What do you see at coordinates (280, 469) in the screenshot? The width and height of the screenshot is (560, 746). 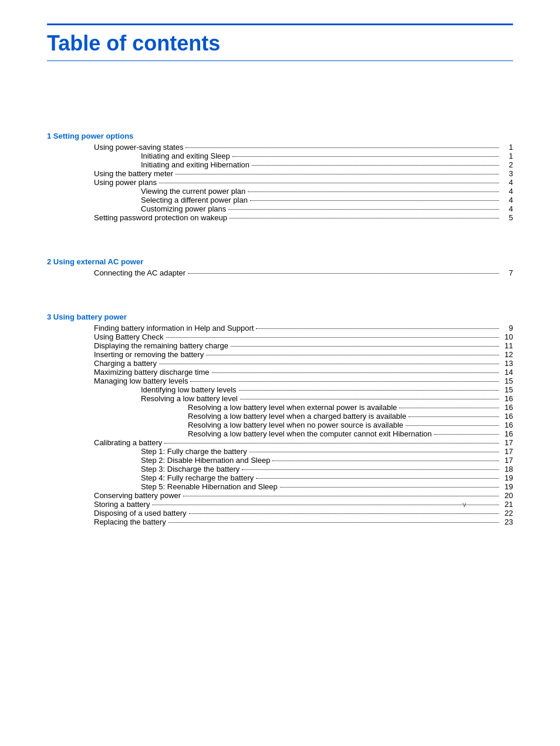 I see `toc-row: Step 3: Discharge the battery 18` at bounding box center [280, 469].